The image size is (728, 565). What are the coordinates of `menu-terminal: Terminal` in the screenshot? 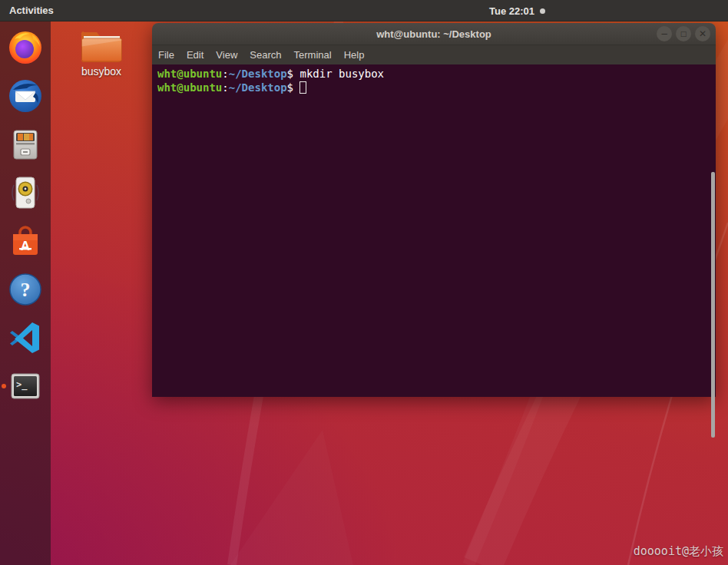 It's located at (313, 55).